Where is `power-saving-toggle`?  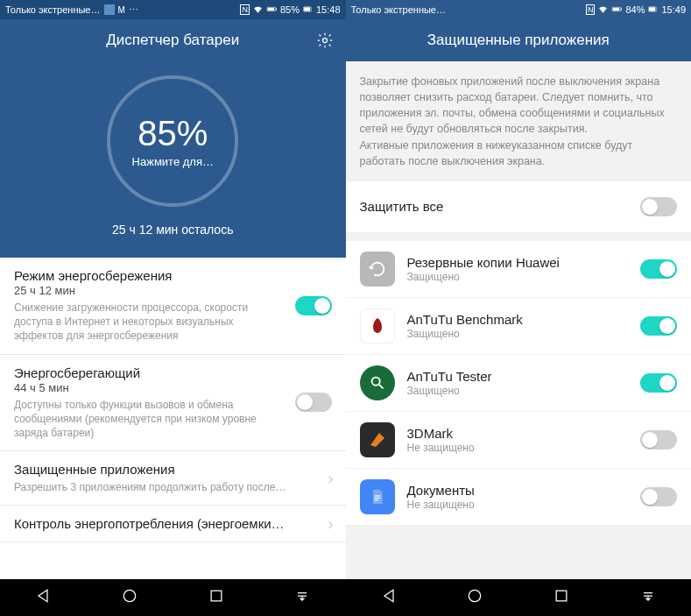
power-saving-toggle is located at coordinates (314, 306).